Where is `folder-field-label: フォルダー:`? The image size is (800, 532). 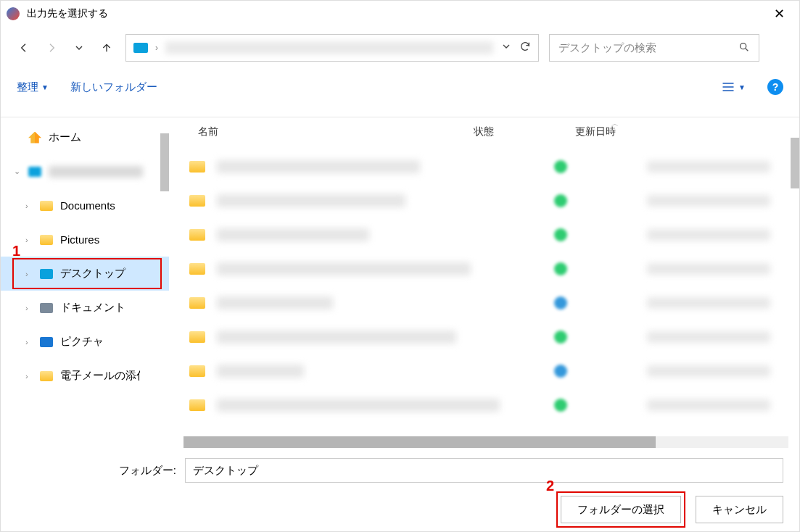
folder-field-label: フォルダー: is located at coordinates (96, 471).